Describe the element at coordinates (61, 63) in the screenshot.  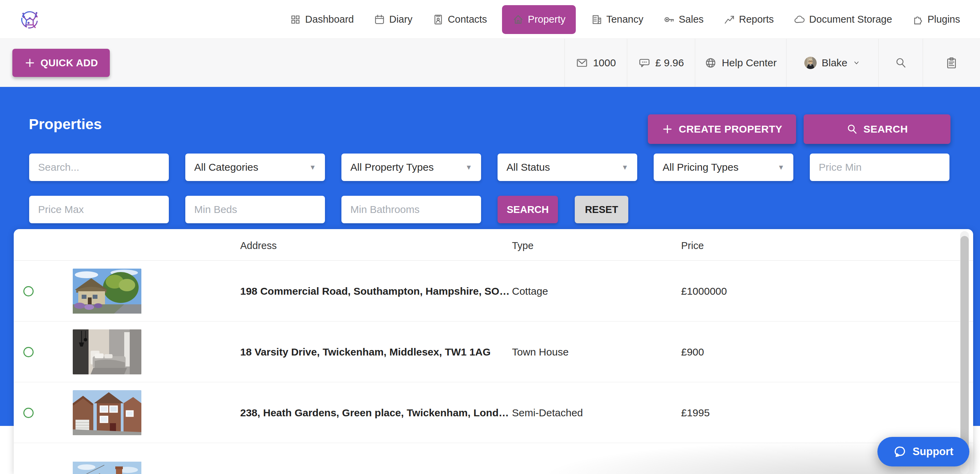
I see `quick-add-button: QUICK ADD` at that location.